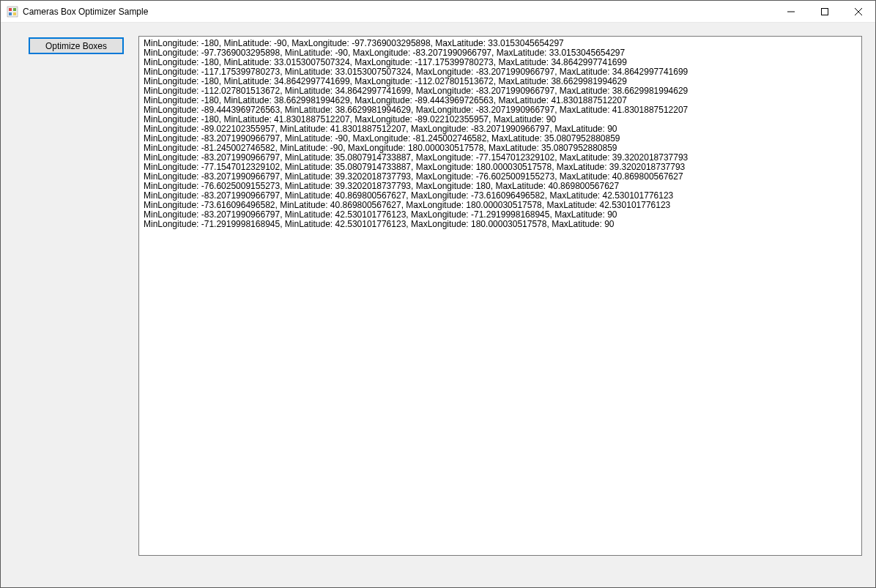 The image size is (876, 588). Describe the element at coordinates (825, 12) in the screenshot. I see `maximize-button` at that location.